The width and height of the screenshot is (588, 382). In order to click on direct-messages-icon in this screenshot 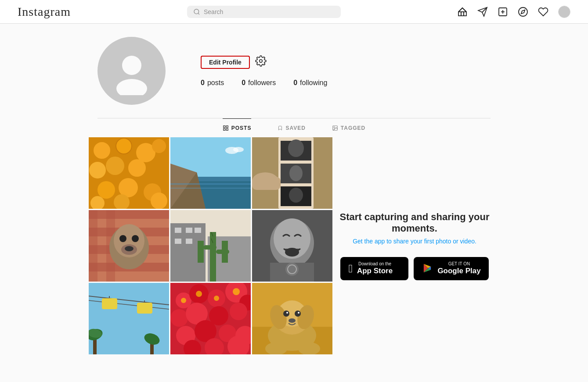, I will do `click(483, 12)`.